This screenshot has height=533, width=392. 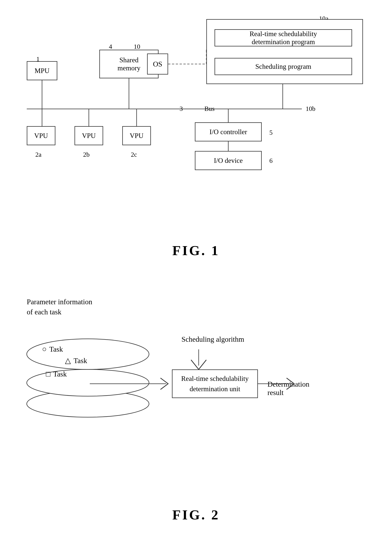 I want to click on label-bus: Bus, so click(x=209, y=109).